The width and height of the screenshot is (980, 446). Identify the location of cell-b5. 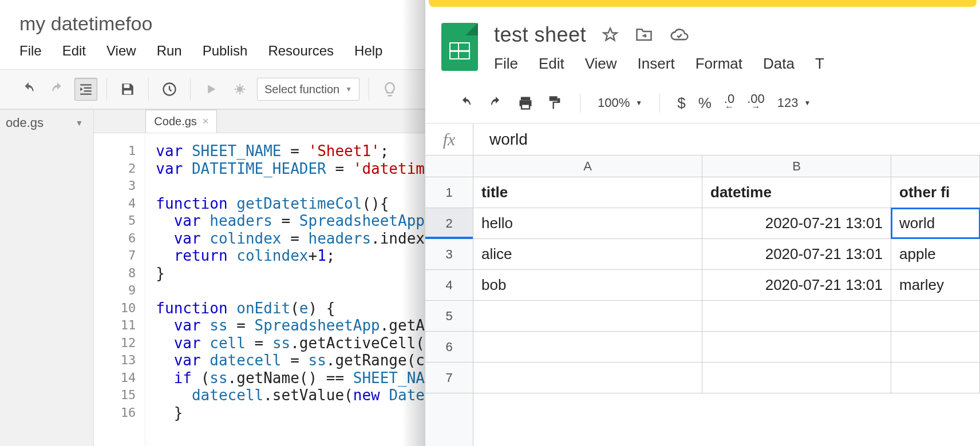
(797, 316).